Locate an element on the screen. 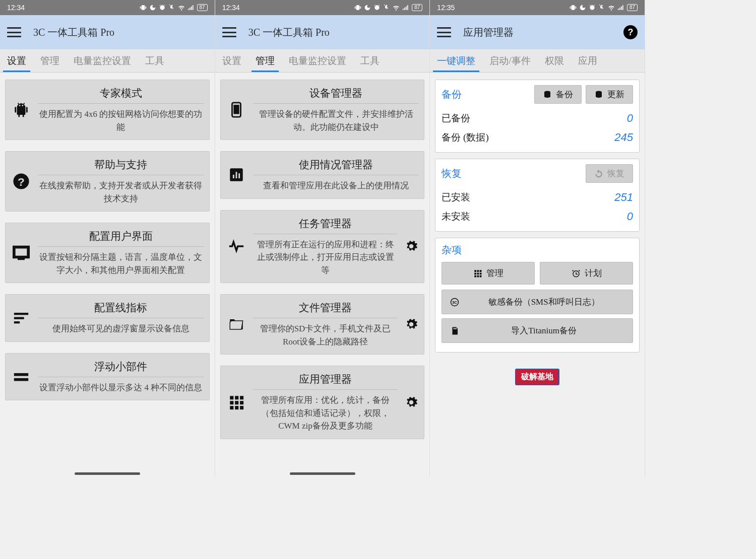  card-device-manager: 设备管理器 管理设备的硬件配置文件，并安排维护活动。此功能仍在建设中 is located at coordinates (323, 110).